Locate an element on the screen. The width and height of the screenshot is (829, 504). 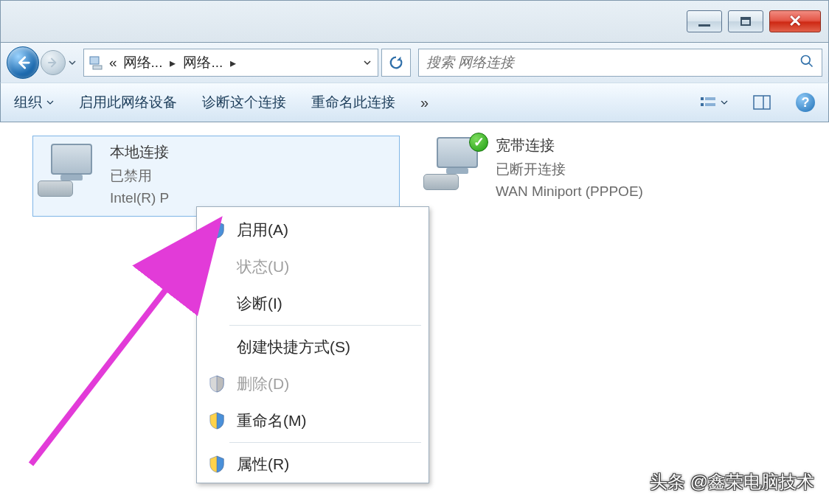
rename-label: 重命名此连接 is located at coordinates (353, 102).